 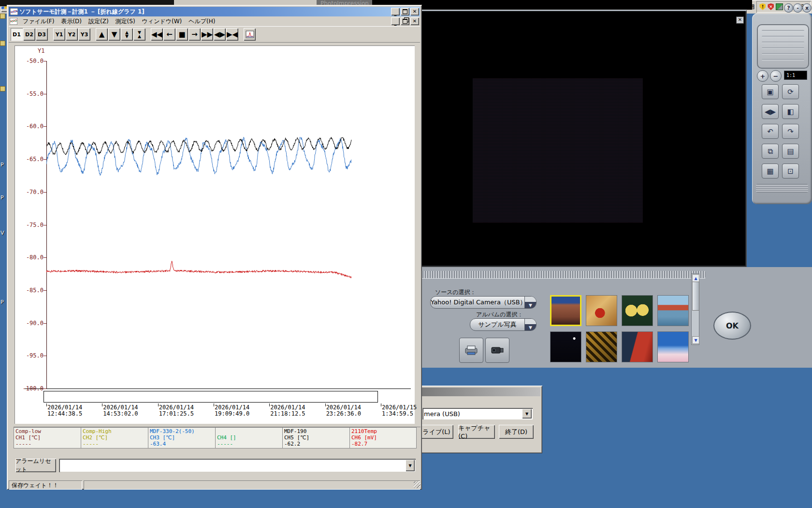 I want to click on print-icon: ▦, so click(x=770, y=171).